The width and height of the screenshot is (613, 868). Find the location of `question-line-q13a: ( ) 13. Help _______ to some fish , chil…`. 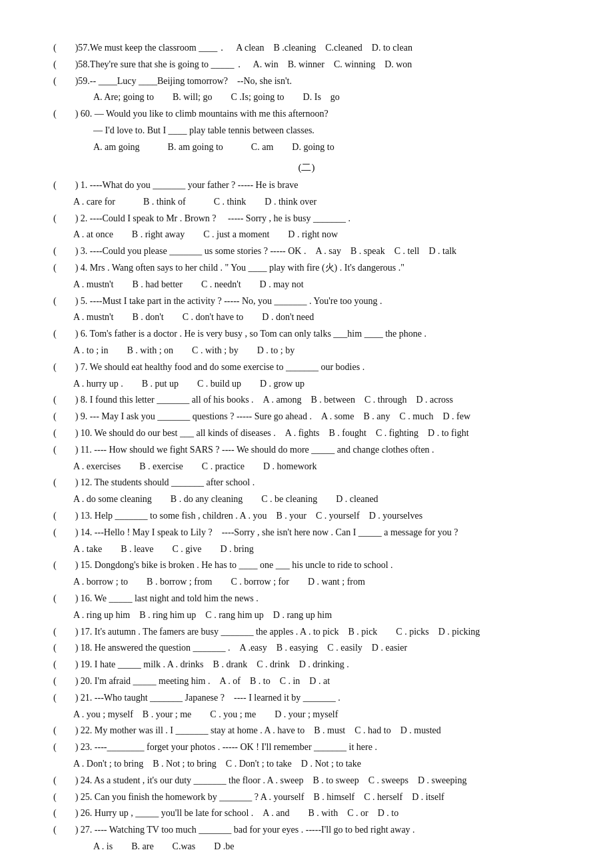

question-line-q13a: ( ) 13. Help _______ to some fish , chil… is located at coordinates (306, 516).